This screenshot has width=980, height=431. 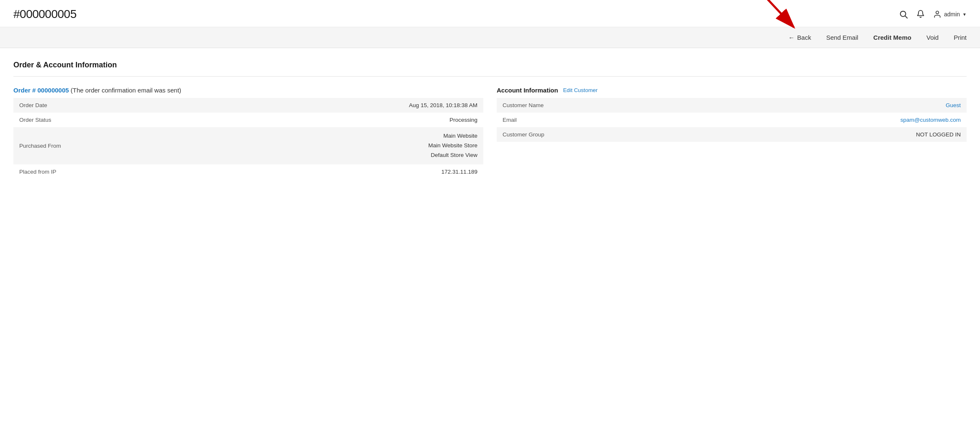 What do you see at coordinates (249, 139) in the screenshot?
I see `order-info-table: Order DateAug 15, 2018, 10:18:38 AMOrder…` at bounding box center [249, 139].